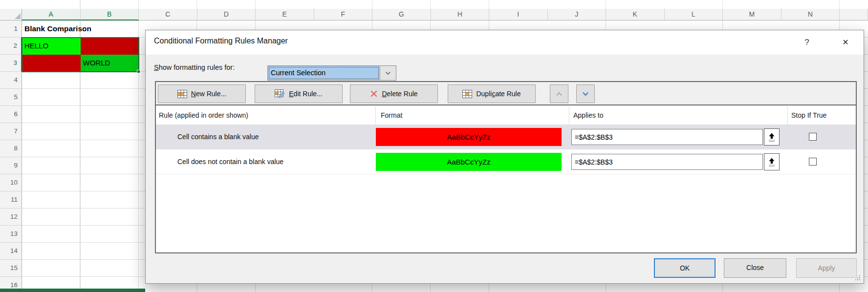  Describe the element at coordinates (559, 94) in the screenshot. I see `chevron-up-icon` at that location.